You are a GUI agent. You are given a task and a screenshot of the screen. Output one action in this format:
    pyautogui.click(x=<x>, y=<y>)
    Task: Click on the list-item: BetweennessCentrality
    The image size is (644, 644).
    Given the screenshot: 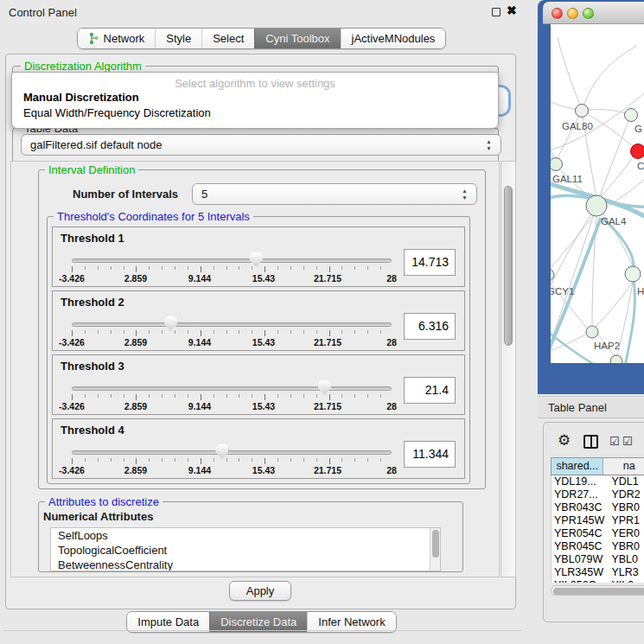 What is the action you would take?
    pyautogui.click(x=245, y=564)
    